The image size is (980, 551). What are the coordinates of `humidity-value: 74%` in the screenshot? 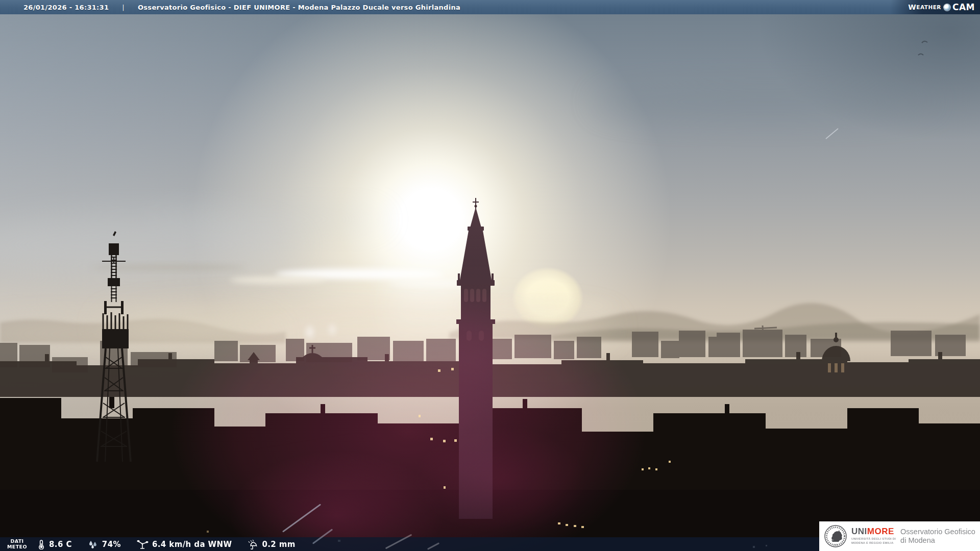 It's located at (111, 544).